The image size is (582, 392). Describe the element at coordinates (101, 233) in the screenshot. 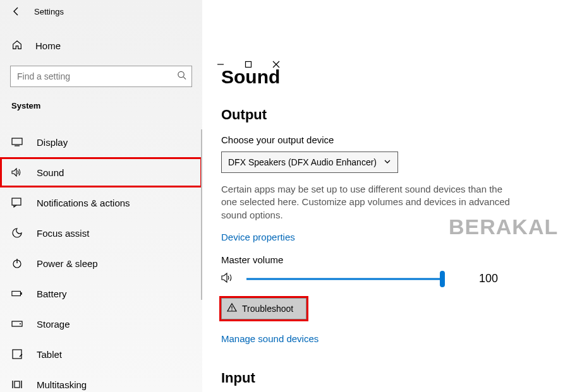

I see `sidebar-item-focus: Focus assist` at that location.